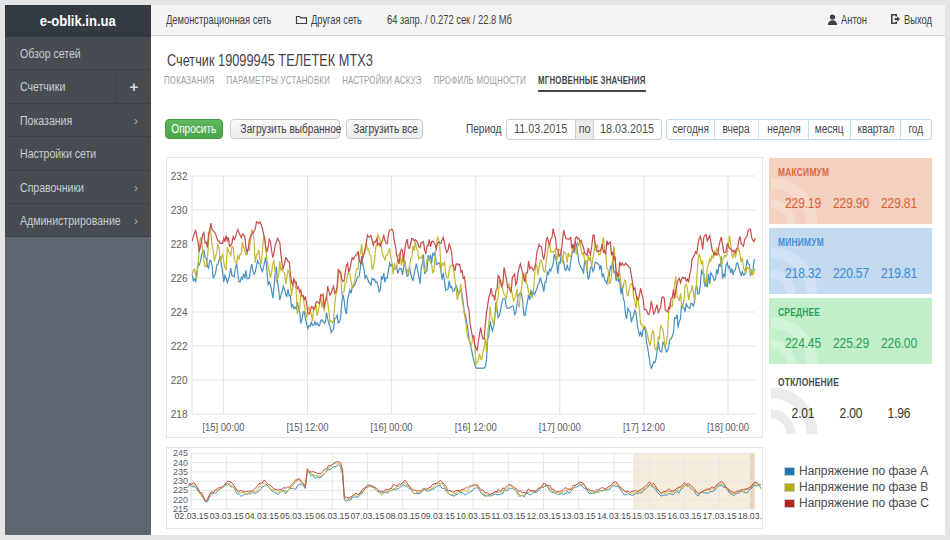  I want to click on svg-text: 224, so click(180, 312).